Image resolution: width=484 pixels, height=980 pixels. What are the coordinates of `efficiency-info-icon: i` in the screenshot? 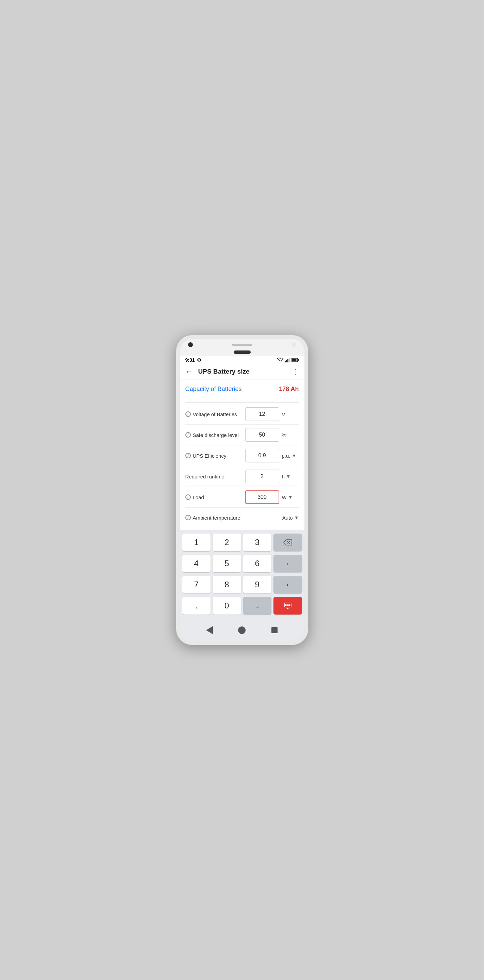 It's located at (188, 456).